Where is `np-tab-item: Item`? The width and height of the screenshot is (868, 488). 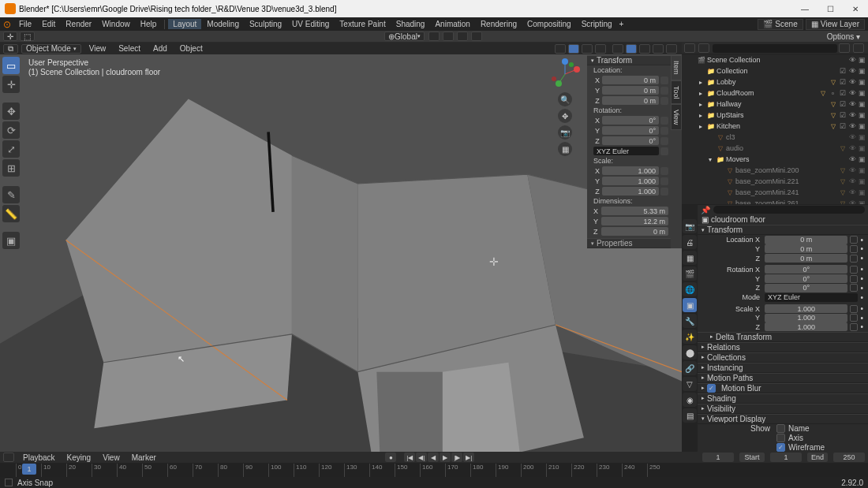 np-tab-item: Item is located at coordinates (676, 68).